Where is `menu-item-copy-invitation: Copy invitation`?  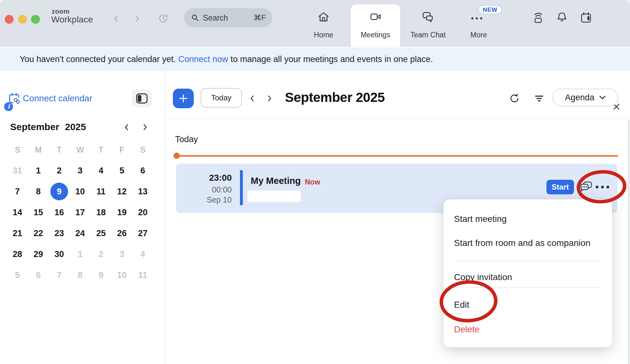 menu-item-copy-invitation: Copy invitation is located at coordinates (529, 277).